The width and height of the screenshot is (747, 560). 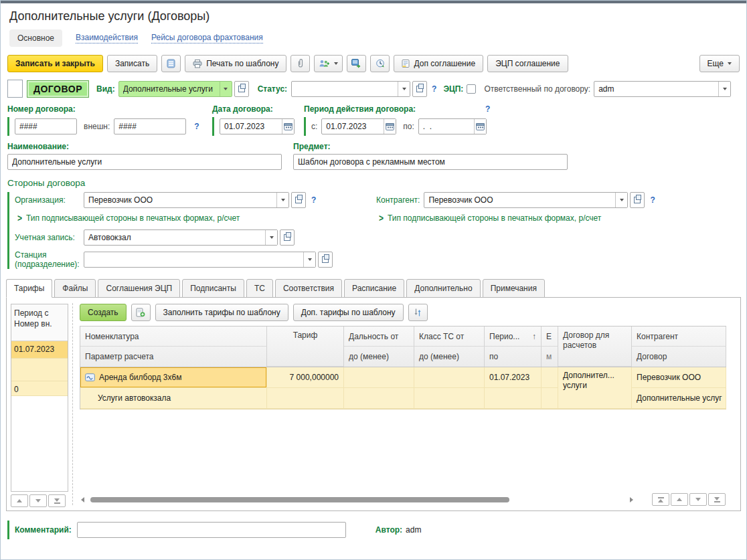 What do you see at coordinates (527, 64) in the screenshot?
I see `ecp-agreement-button: ЭЦП соглашение` at bounding box center [527, 64].